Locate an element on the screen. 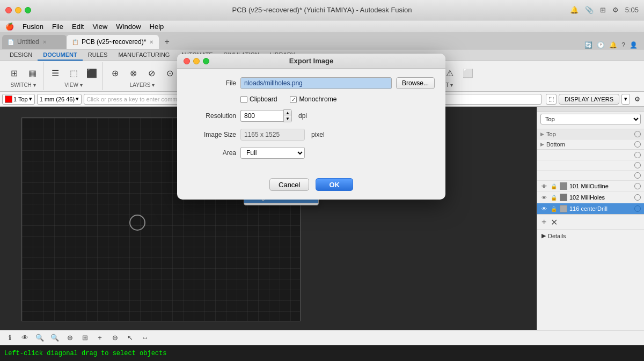 Image resolution: width=644 pixels, height=361 pixels. clipboard-label: Clipboard is located at coordinates (263, 99).